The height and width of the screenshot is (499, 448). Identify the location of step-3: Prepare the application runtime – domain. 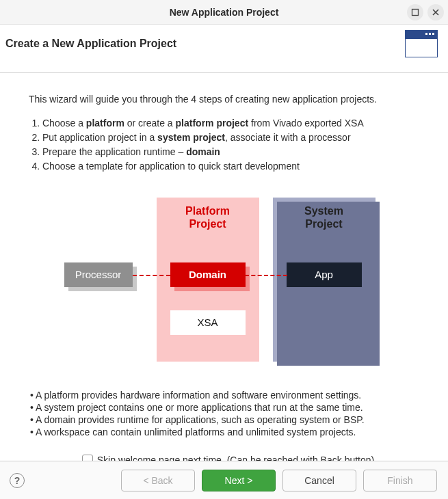
(235, 152).